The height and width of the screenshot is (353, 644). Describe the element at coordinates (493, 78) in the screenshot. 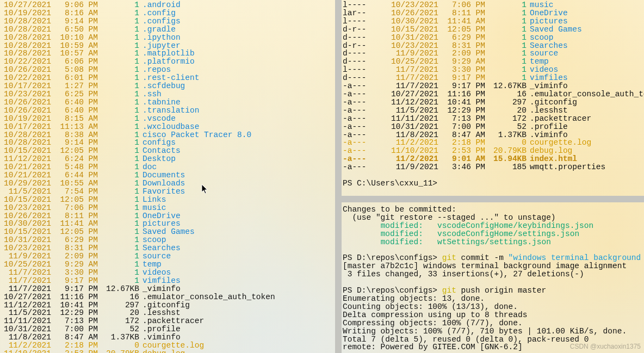

I see `listing-row: d----11/7/20219:17 PM1vimfiles` at that location.